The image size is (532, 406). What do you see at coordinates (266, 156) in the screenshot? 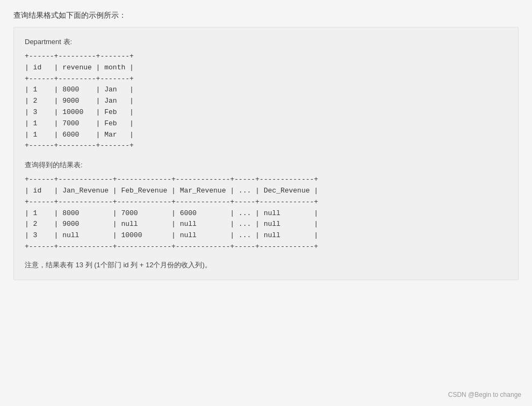
I see `spacer` at bounding box center [266, 156].